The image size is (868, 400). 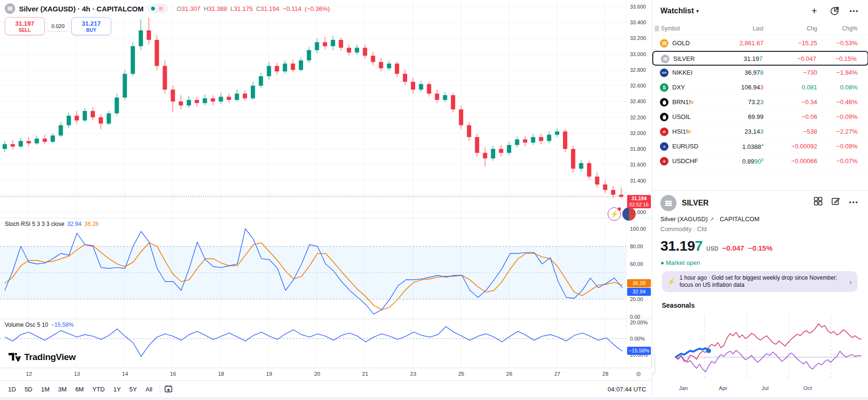 What do you see at coordinates (716, 246) in the screenshot?
I see `detail-price-row: 31.197 USD −0.047 −0.15%` at bounding box center [716, 246].